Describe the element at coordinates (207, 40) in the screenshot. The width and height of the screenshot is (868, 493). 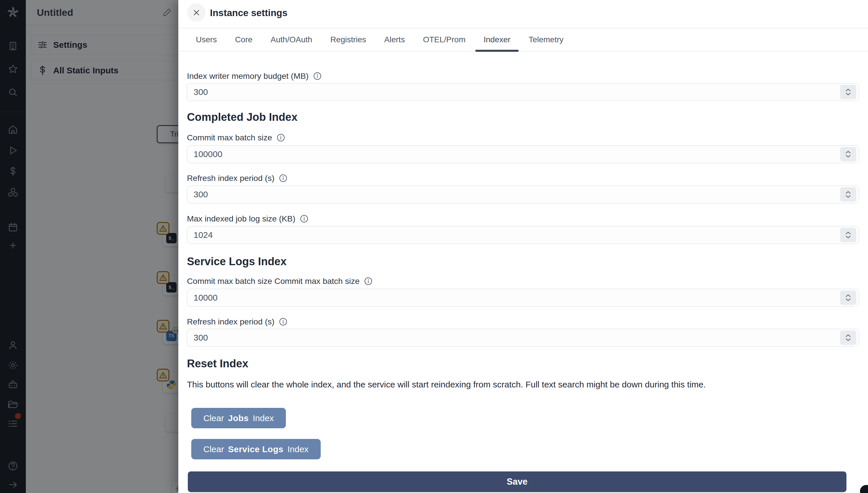
I see `tab-users: Users` at that location.